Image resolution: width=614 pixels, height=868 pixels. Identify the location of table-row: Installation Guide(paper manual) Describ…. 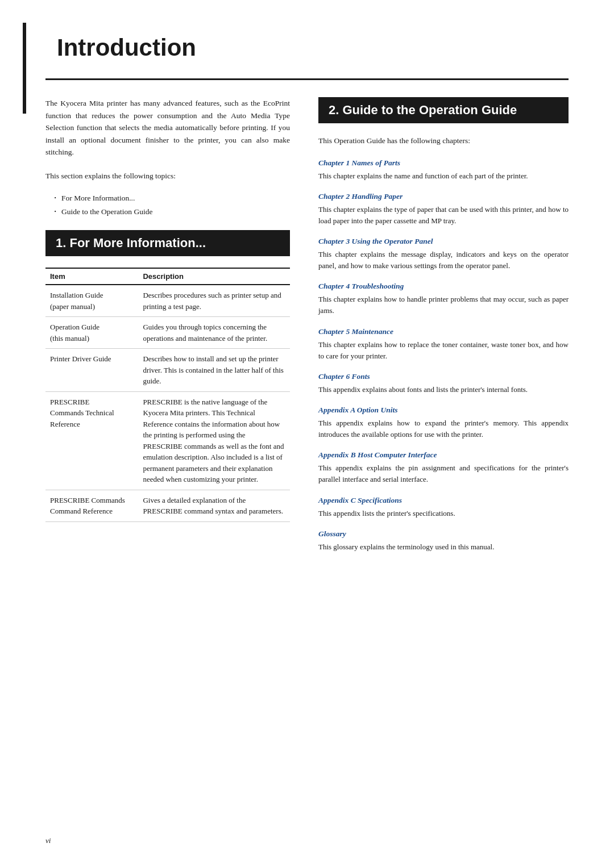
(168, 301).